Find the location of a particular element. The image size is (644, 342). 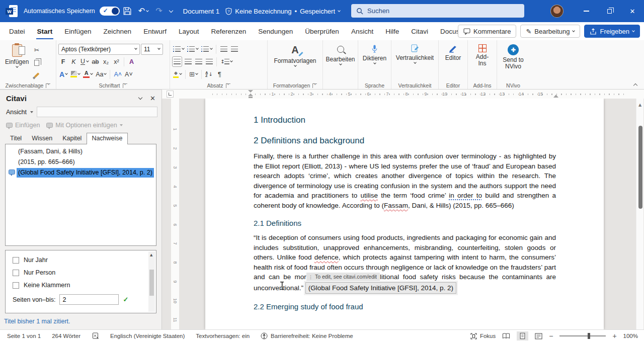

citavi-tab-nachweise: Nachweise is located at coordinates (107, 139).